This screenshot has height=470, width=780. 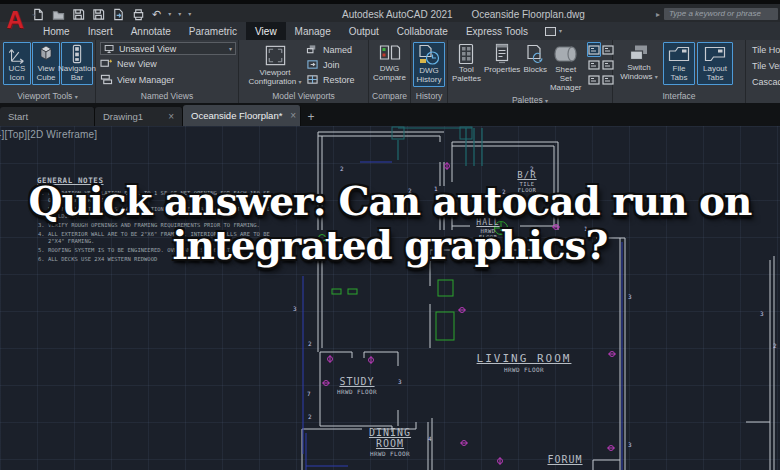 I want to click on sheet-set-manager-label: Sheet Set Manager, so click(x=566, y=80).